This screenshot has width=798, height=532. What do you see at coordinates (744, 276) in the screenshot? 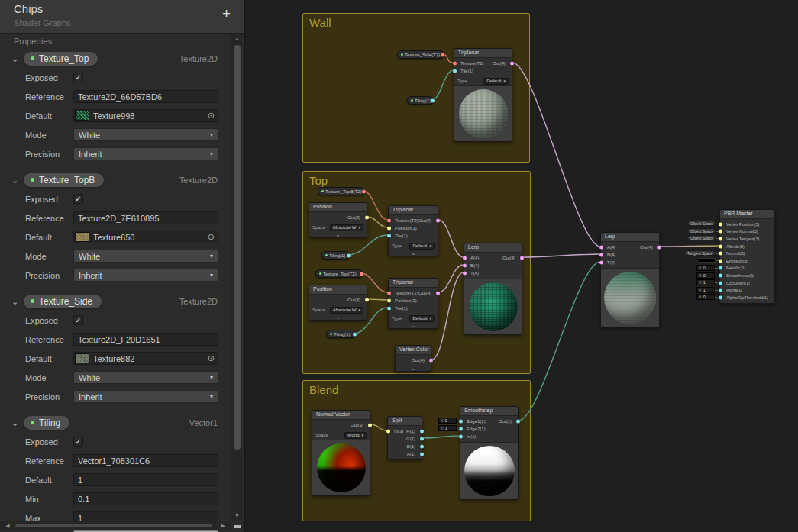
I see `port-smoothness-1-: Smoothness(1)` at bounding box center [744, 276].